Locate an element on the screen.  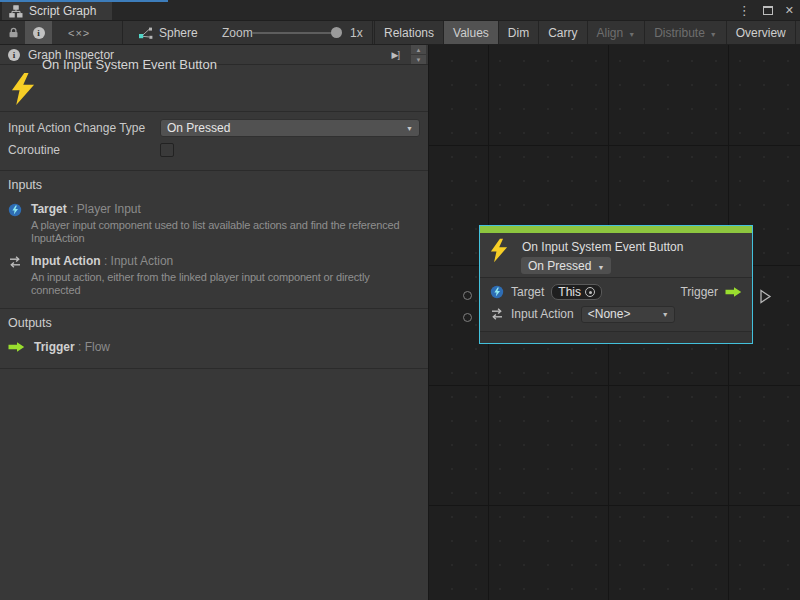
toolbar-button-align: Align is located at coordinates (616, 32).